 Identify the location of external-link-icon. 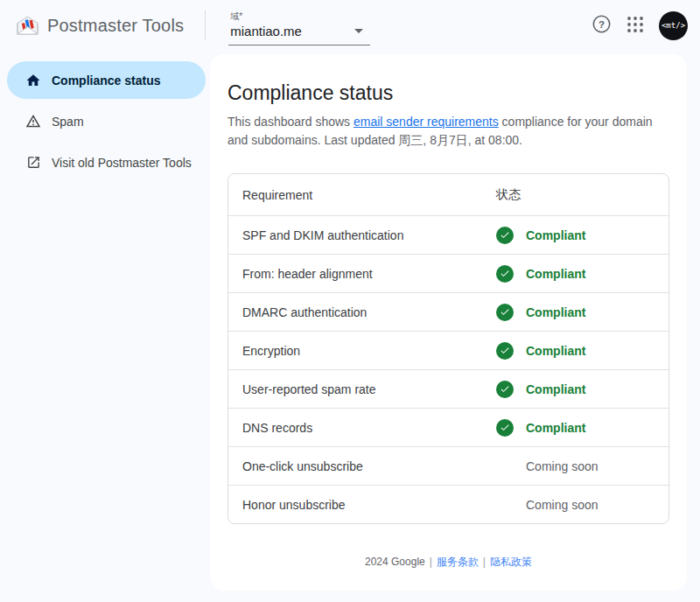
(33, 163).